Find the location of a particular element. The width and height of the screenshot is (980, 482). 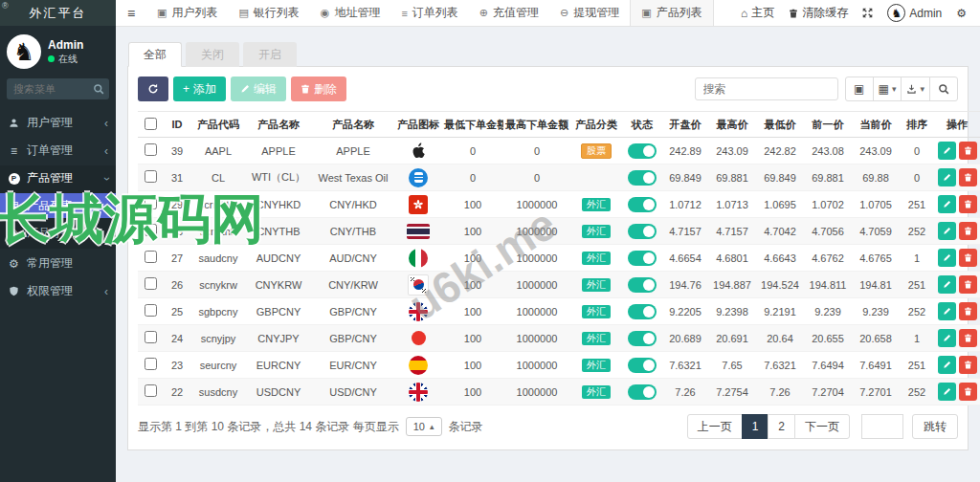

topnav-tab-products: ▣产品列表 is located at coordinates (672, 13).